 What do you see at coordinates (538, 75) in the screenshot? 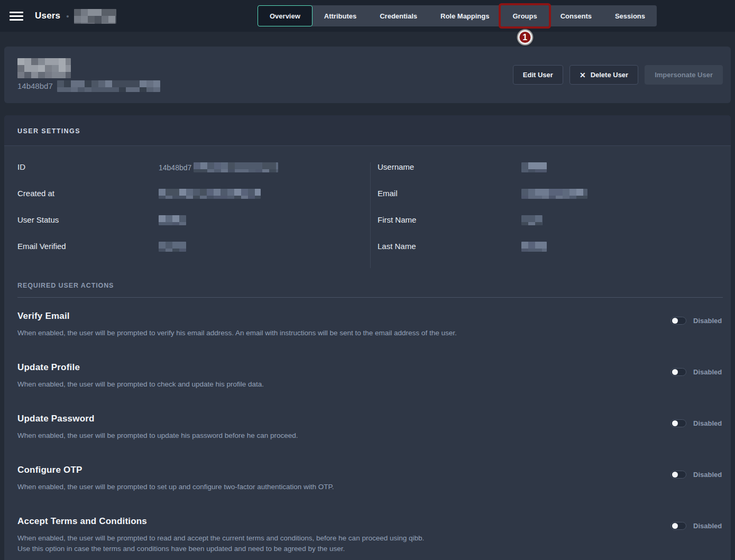
I see `button-label: Edit User` at bounding box center [538, 75].